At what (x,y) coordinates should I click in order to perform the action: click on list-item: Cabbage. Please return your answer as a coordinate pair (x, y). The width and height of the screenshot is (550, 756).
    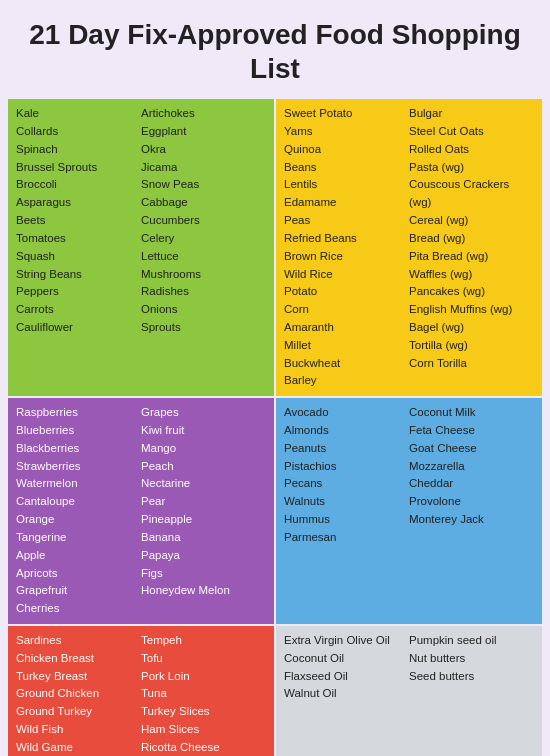
    Looking at the image, I should click on (204, 203).